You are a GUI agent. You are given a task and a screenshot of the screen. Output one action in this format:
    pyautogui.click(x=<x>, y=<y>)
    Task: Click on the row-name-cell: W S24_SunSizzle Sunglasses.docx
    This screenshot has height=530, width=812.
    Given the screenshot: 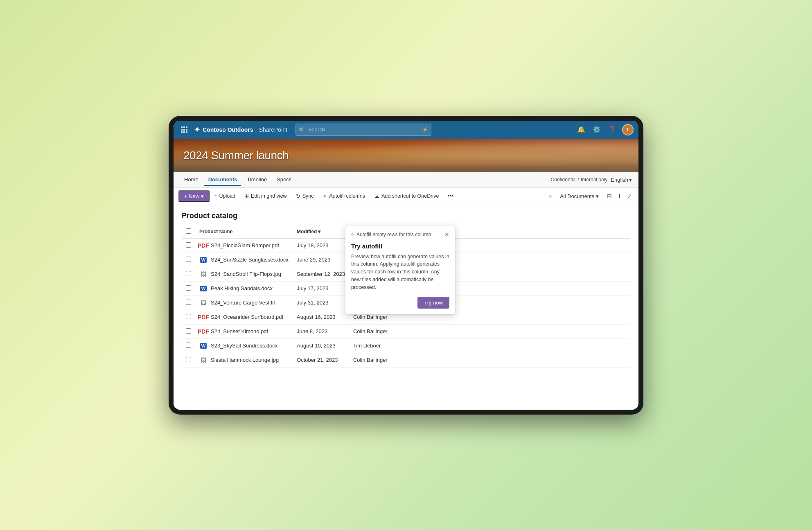 What is the action you would take?
    pyautogui.click(x=244, y=259)
    